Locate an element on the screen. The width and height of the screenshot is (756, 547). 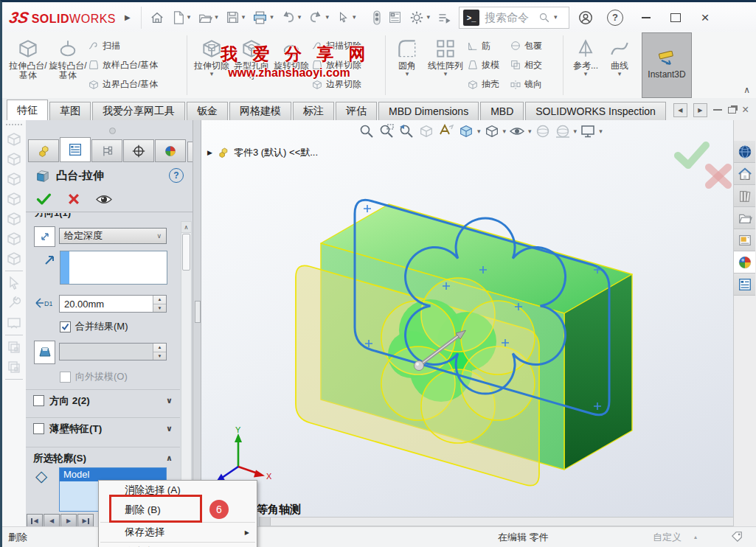
configuration-tab is located at coordinates (107, 150).